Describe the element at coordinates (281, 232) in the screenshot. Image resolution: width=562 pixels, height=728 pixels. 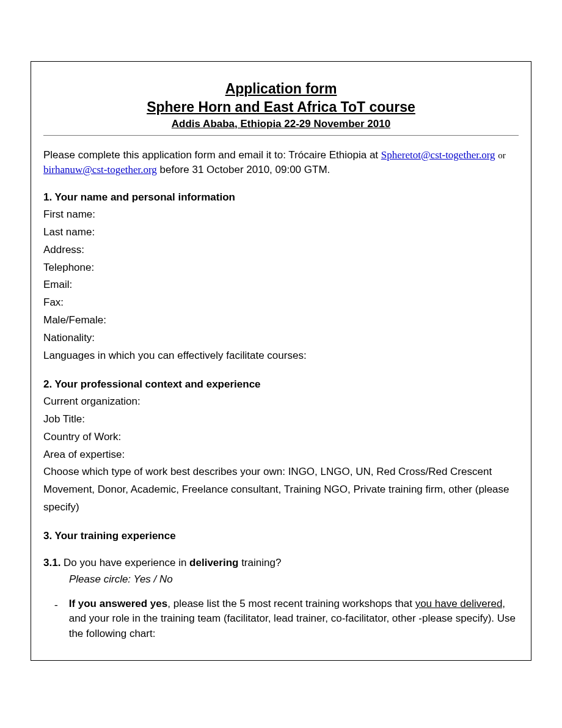
I see `field-last-name: Last name:` at that location.